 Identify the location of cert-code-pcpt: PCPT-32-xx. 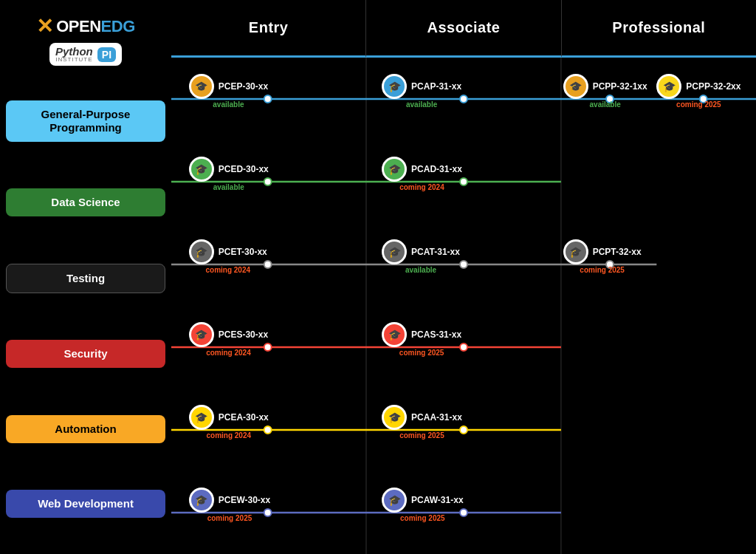
(617, 252).